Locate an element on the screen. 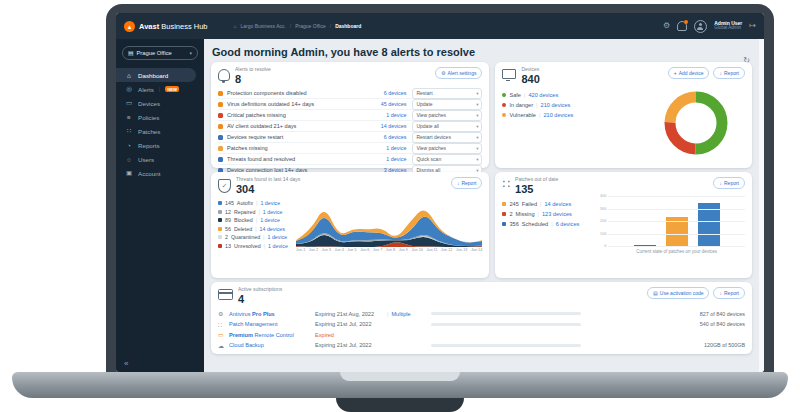 Image resolution: width=800 pixels, height=412 pixels. subscriptions-card: Active subscriptions 4 ▤Use activation c… is located at coordinates (482, 318).